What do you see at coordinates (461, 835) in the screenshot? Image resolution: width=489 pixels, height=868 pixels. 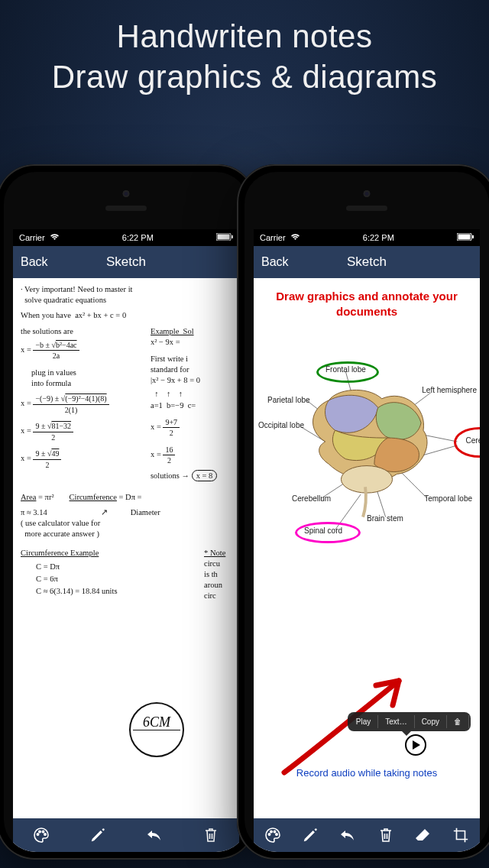 I see `crop-icon` at bounding box center [461, 835].